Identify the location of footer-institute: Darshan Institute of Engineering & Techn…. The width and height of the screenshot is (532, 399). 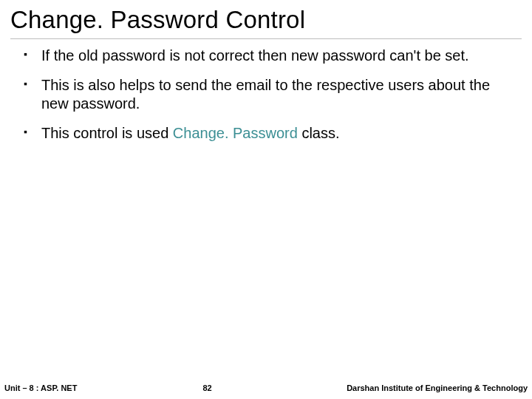
(437, 388).